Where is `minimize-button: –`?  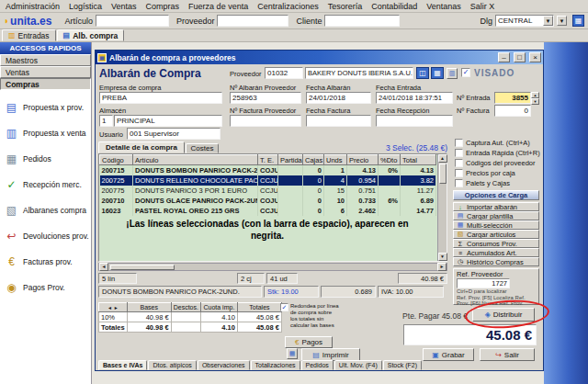
minimize-button: – is located at coordinates (503, 57).